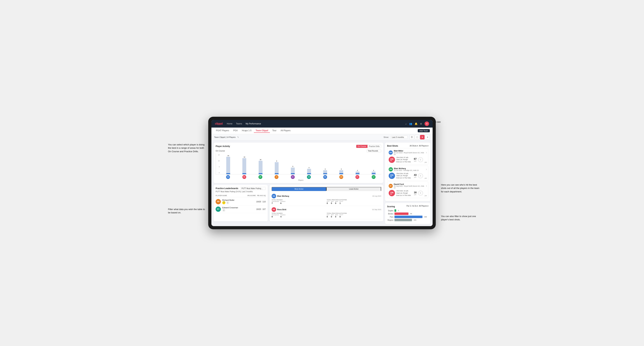 The image size is (644, 346). What do you see at coordinates (416, 176) in the screenshot?
I see `shot-metric-2a: 43 yds` at bounding box center [416, 176].